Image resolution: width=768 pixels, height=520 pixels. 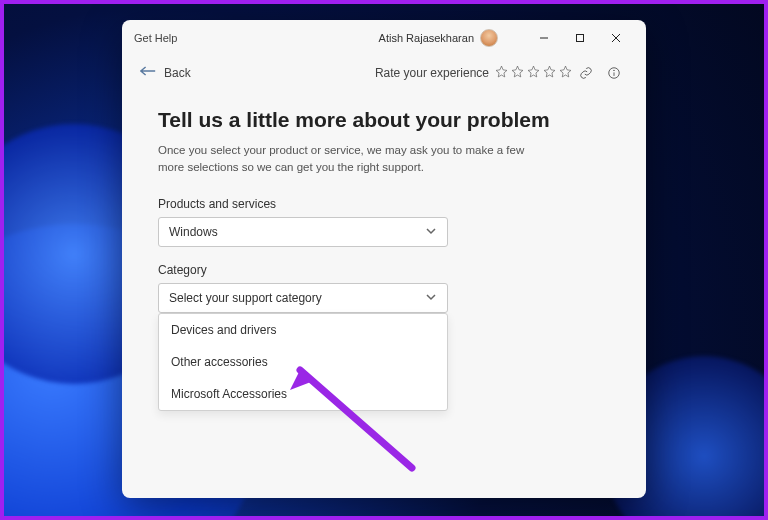 What do you see at coordinates (384, 120) in the screenshot?
I see `page-title: Tell us a little more about your problem` at bounding box center [384, 120].